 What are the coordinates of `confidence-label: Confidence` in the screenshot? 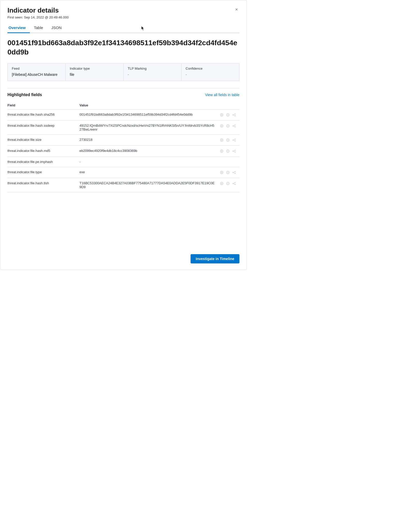 It's located at (210, 68).